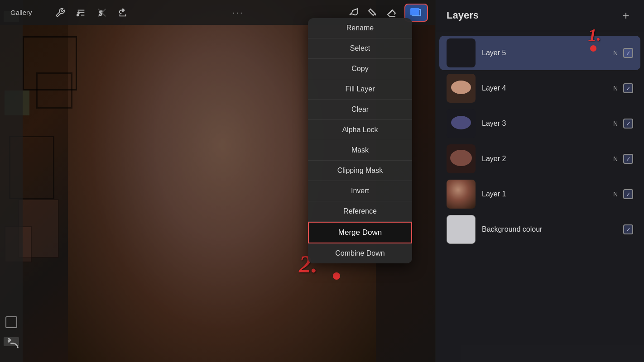 This screenshot has width=644, height=362. Describe the element at coordinates (628, 194) in the screenshot. I see `layer-visibility-layer1: ✓` at that location.